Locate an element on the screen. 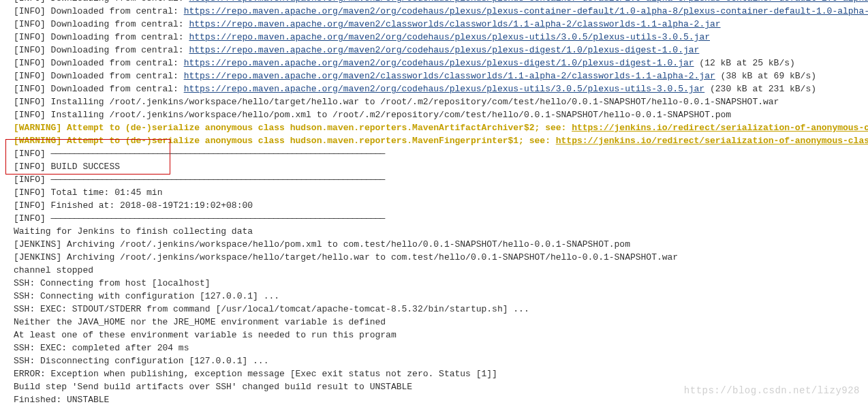  log-line: SSH: Connecting with configuration [127.… is located at coordinates (434, 296).